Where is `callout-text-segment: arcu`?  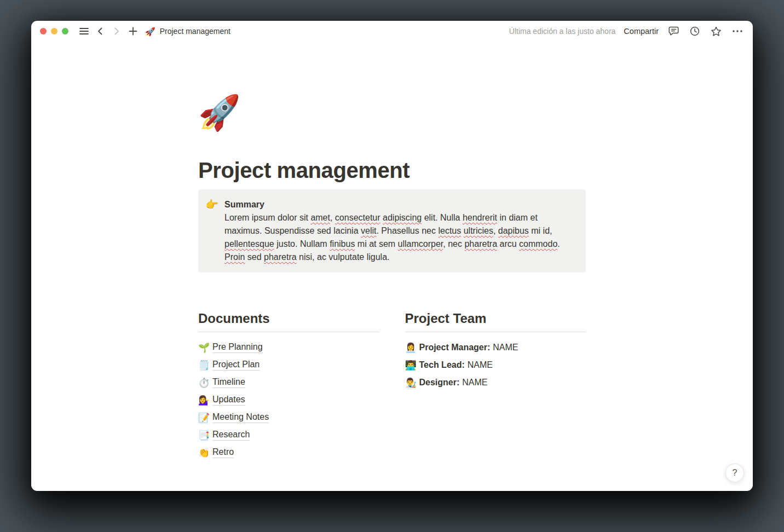 callout-text-segment: arcu is located at coordinates (508, 244).